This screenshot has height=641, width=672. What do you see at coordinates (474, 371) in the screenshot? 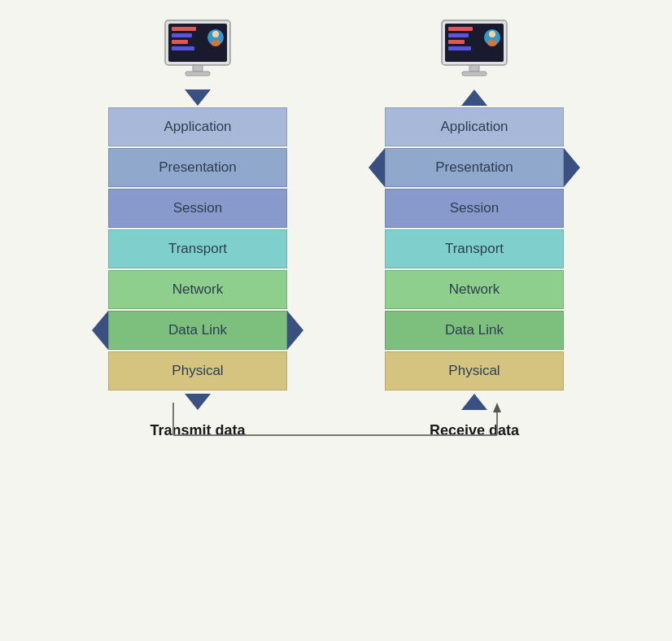
I see `receive-physical-box: Physical` at bounding box center [474, 371].